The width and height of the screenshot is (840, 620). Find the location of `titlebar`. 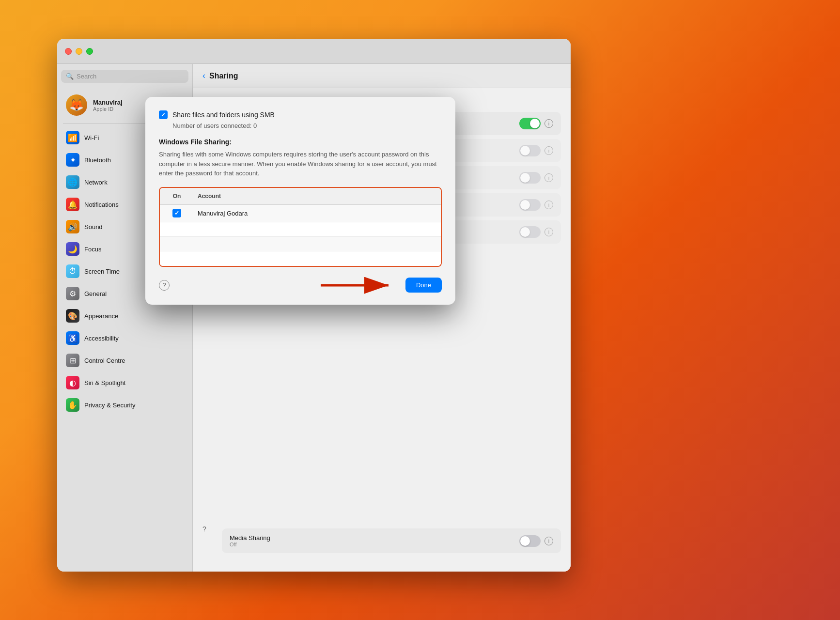

titlebar is located at coordinates (314, 51).